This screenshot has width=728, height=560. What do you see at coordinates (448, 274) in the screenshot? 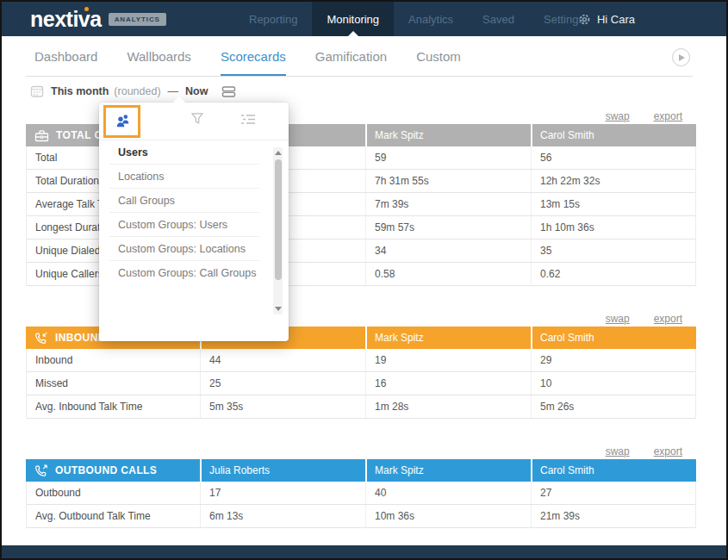
I see `table-cell: 0.58` at bounding box center [448, 274].